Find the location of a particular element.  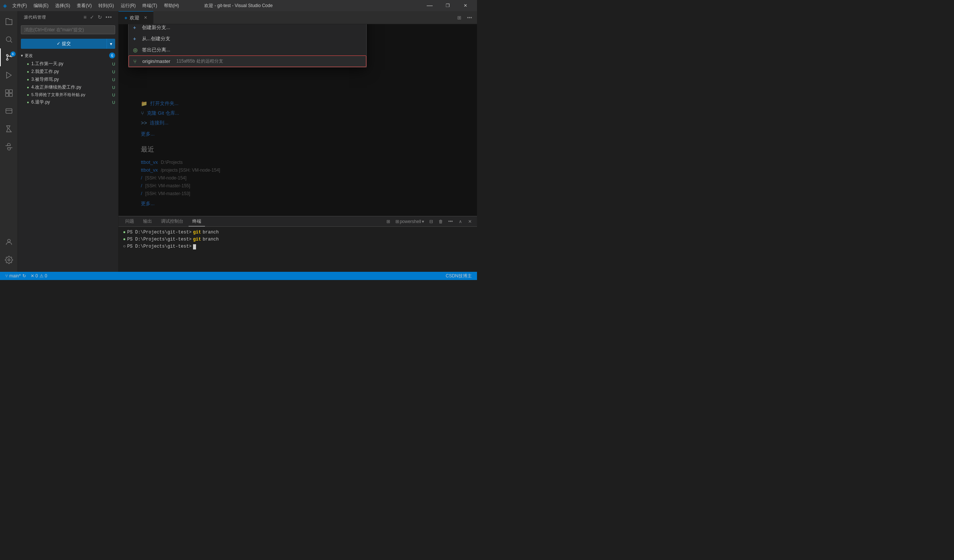

term-git-1: git is located at coordinates (197, 232).